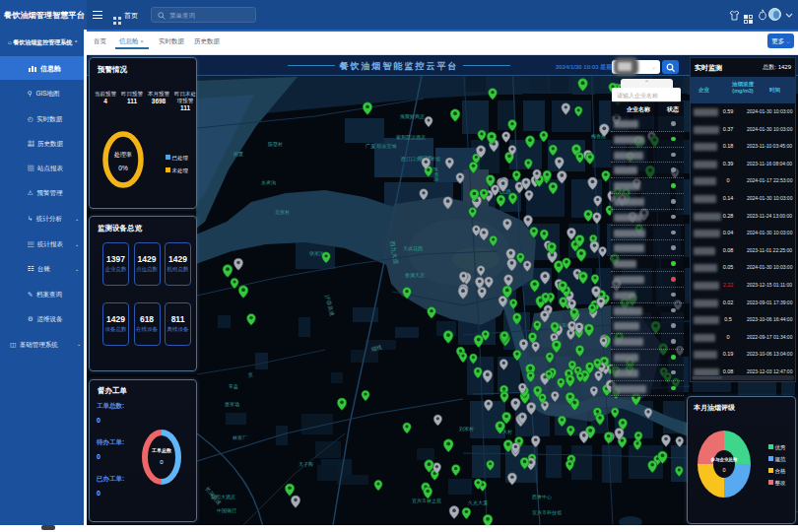 This screenshot has width=798, height=532. I want to click on svg-text: 宜兴市林之苑, so click(427, 500).